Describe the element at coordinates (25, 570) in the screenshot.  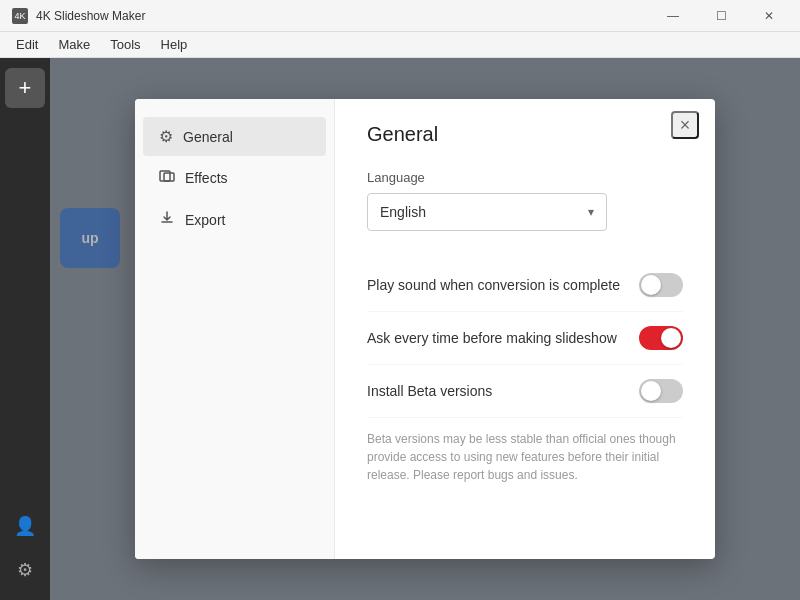
I see `settings-icon: ⚙` at that location.